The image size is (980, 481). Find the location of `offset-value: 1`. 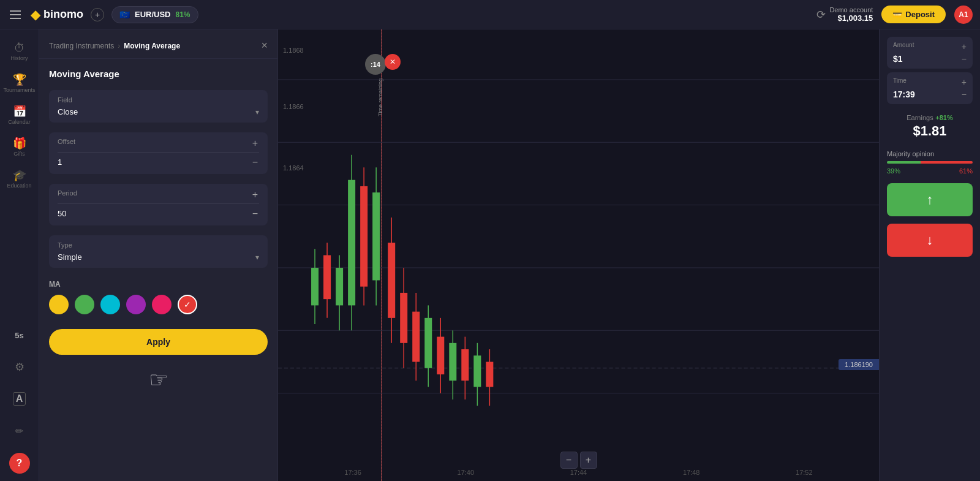

offset-value: 1 is located at coordinates (60, 162).